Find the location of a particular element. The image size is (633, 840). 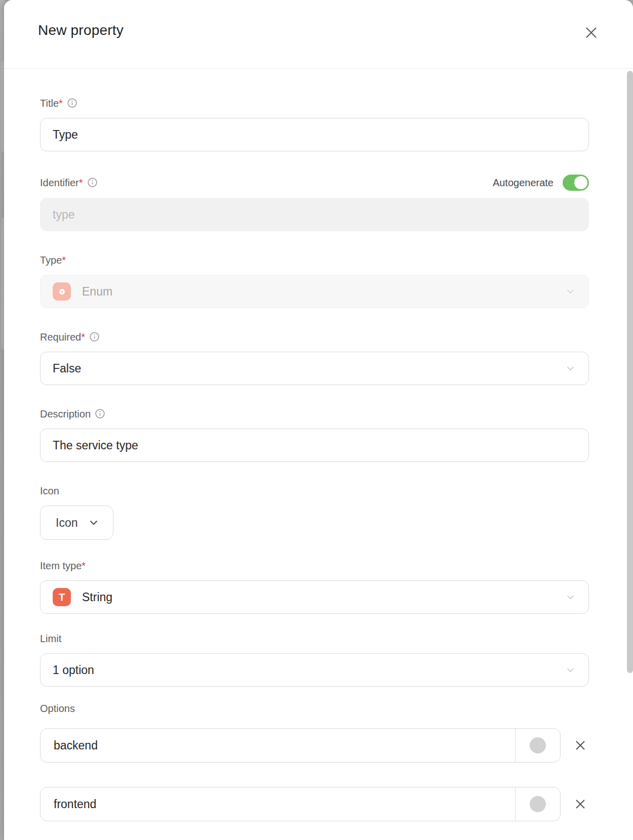

close-button is located at coordinates (591, 32).